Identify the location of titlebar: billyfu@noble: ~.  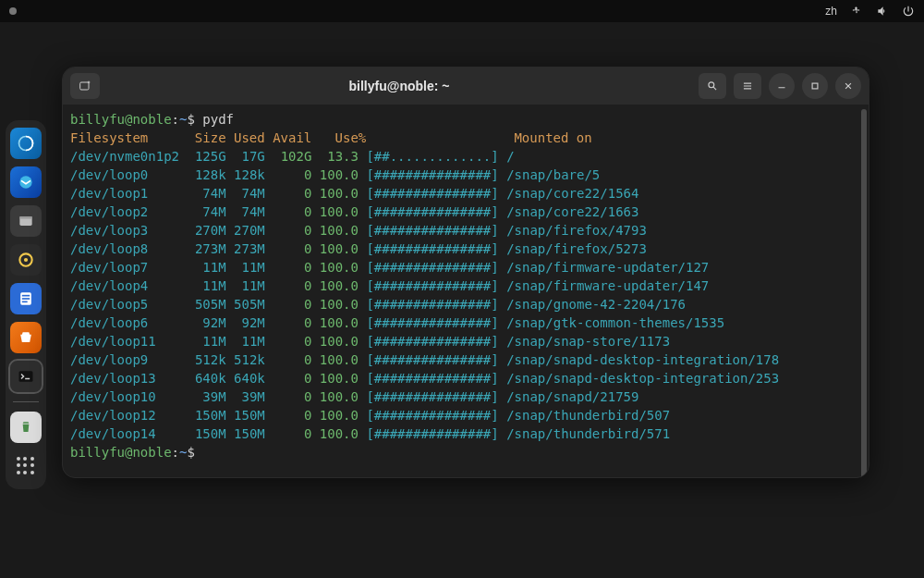
(466, 86).